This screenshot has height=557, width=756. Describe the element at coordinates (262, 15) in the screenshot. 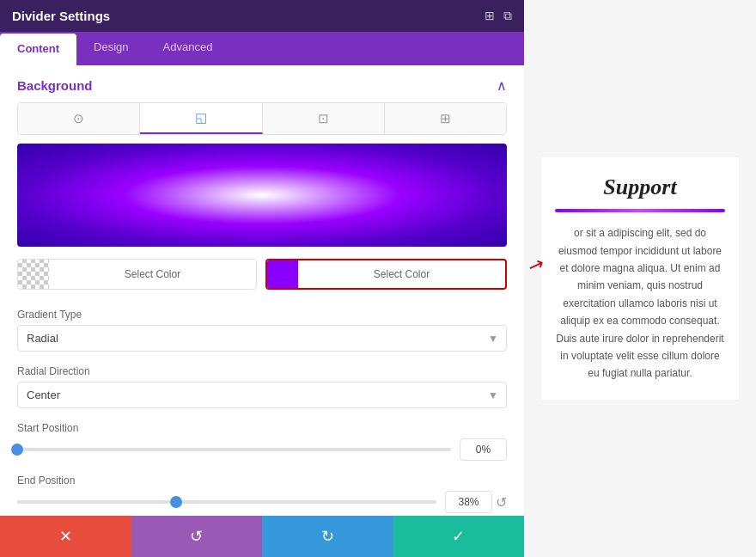

I see `panel-header: Divider Settings ⊞ ⧉` at that location.